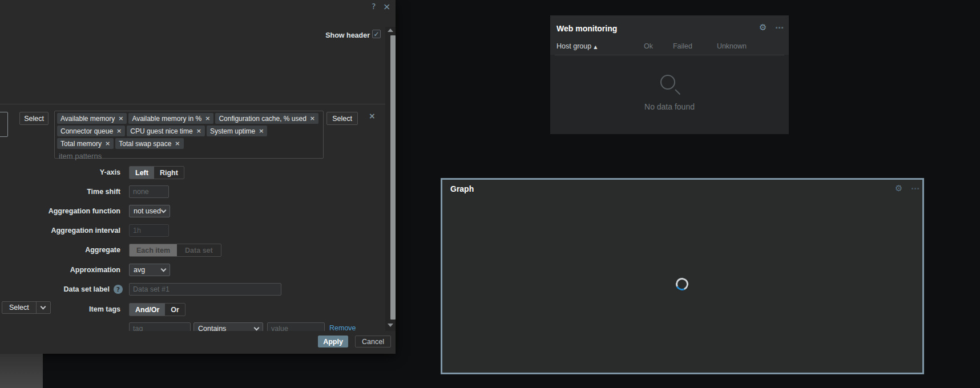 The image size is (980, 388). What do you see at coordinates (642, 46) in the screenshot?
I see `column-header-ok: Ok` at bounding box center [642, 46].